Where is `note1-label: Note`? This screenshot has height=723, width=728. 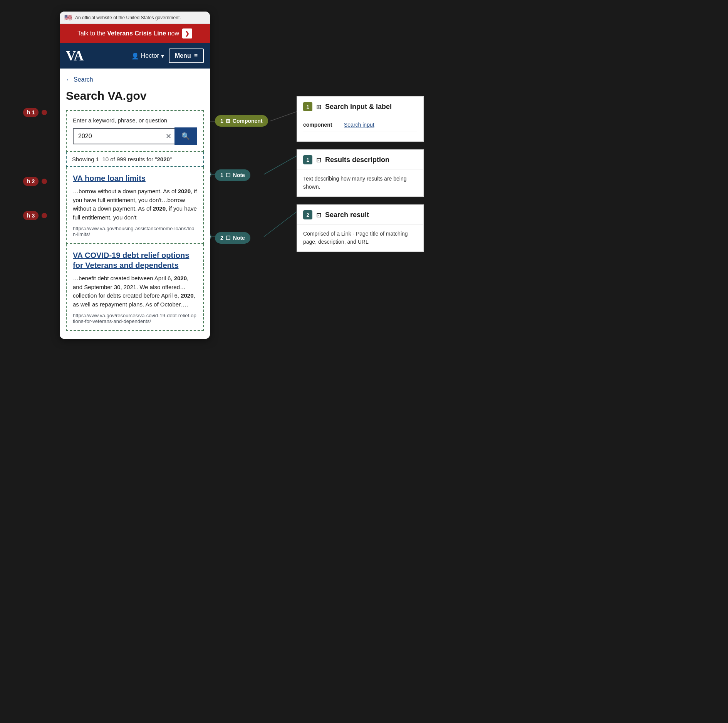
note1-label: Note is located at coordinates (239, 175).